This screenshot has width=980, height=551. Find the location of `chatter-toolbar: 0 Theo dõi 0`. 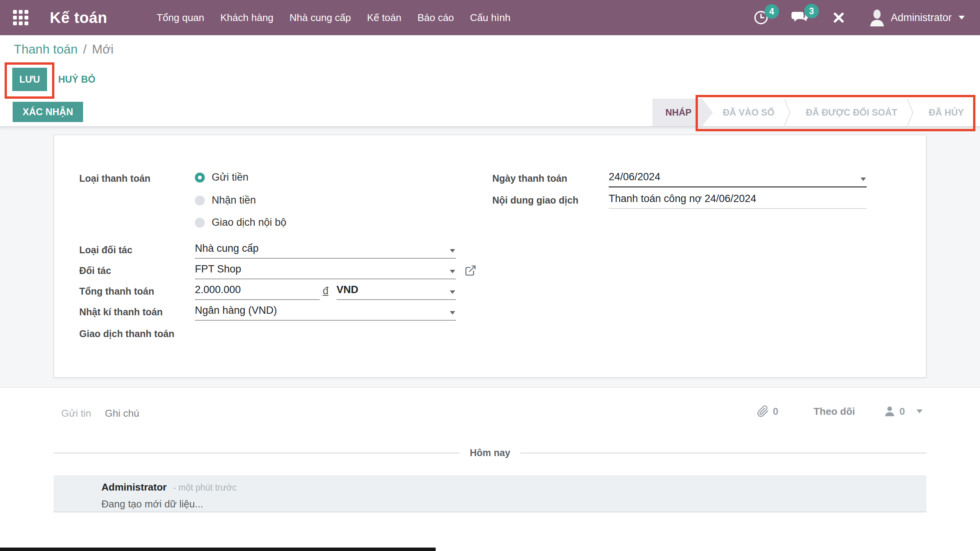

chatter-toolbar: 0 Theo dõi 0 is located at coordinates (840, 411).